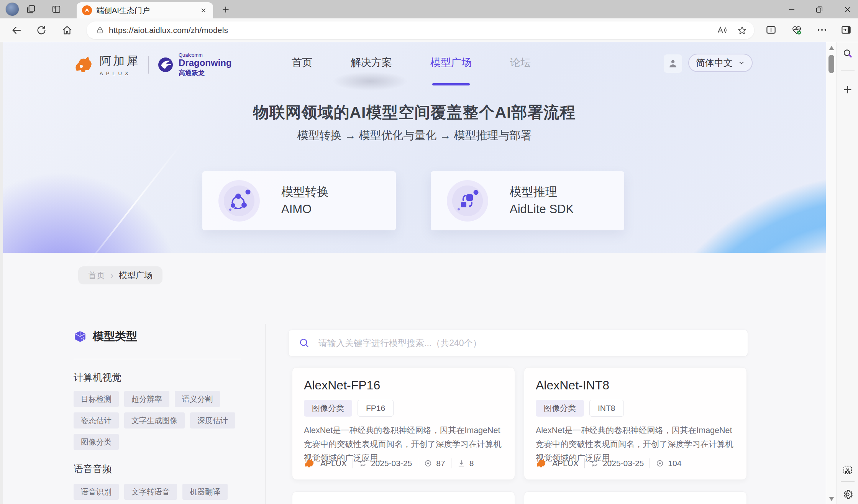  I want to click on tag-text-to-speech: 文字转语音, so click(151, 492).